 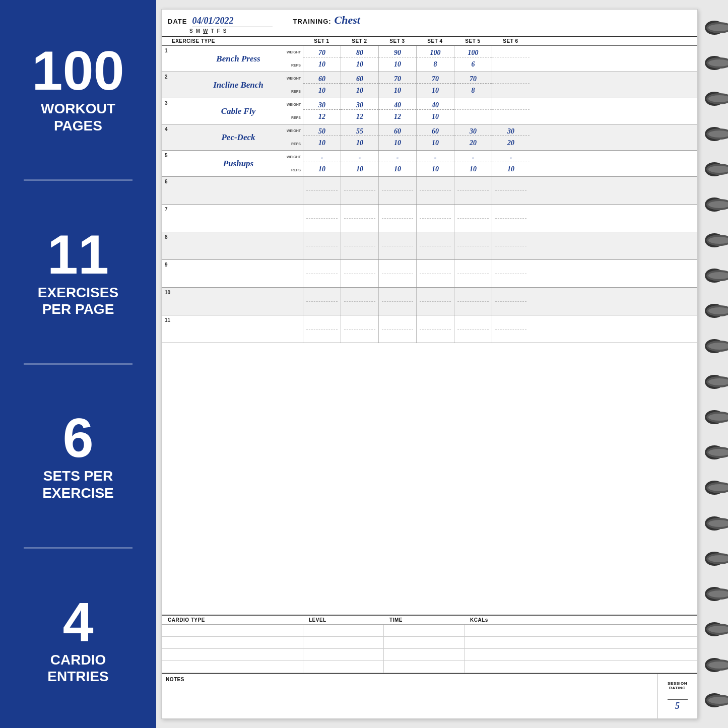 What do you see at coordinates (78, 668) in the screenshot?
I see `cardio-label: CARDIOENTRIES` at bounding box center [78, 668].